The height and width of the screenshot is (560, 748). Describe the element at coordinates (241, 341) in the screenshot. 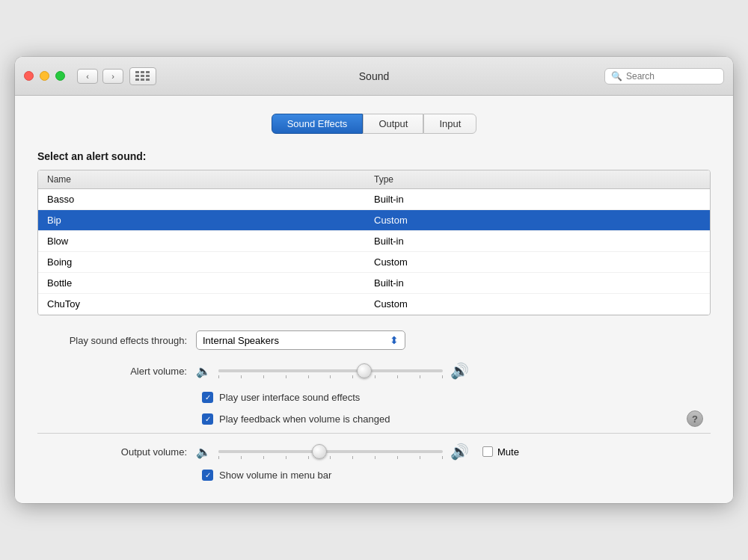

I see `play-through-value: Internal Speakers` at that location.